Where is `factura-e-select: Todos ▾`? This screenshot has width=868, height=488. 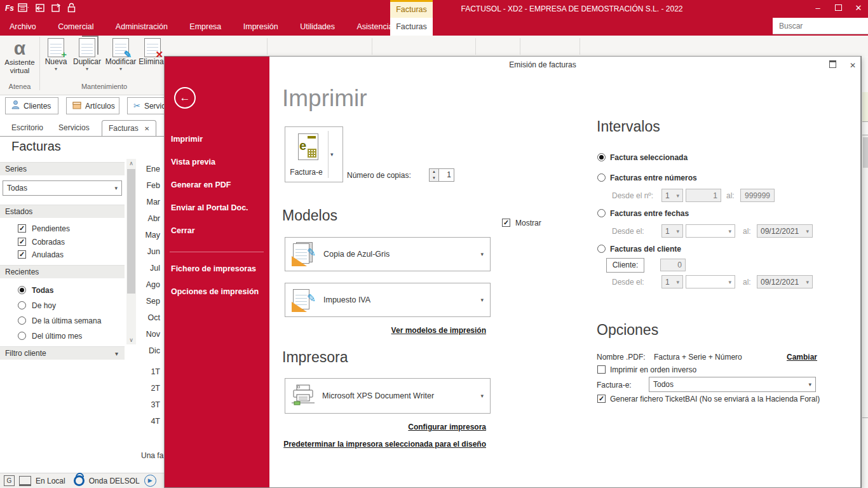 factura-e-select: Todos ▾ is located at coordinates (732, 384).